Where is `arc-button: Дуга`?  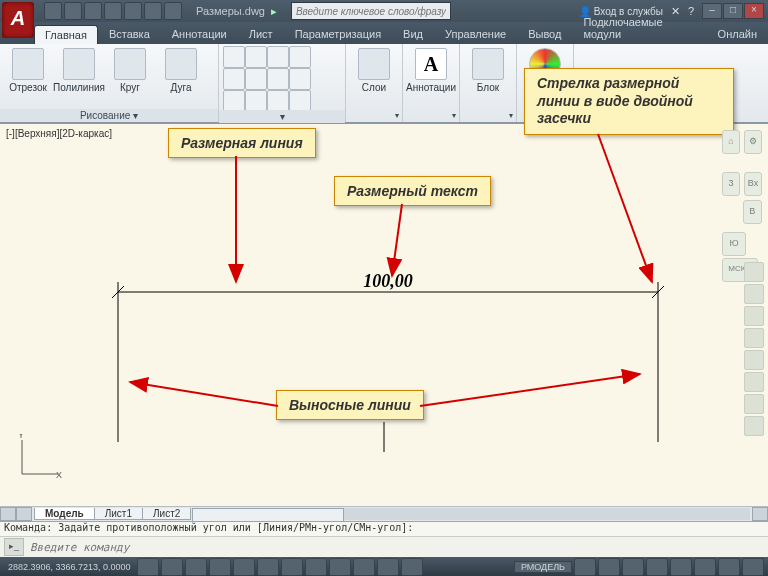
arc-button: Дуга is located at coordinates (181, 70).